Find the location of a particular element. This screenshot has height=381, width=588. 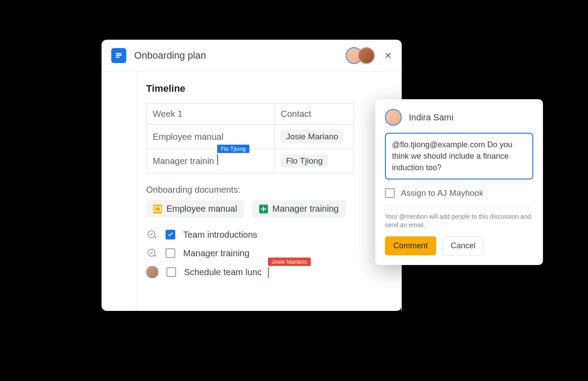

section-heading: Timeline is located at coordinates (274, 89).